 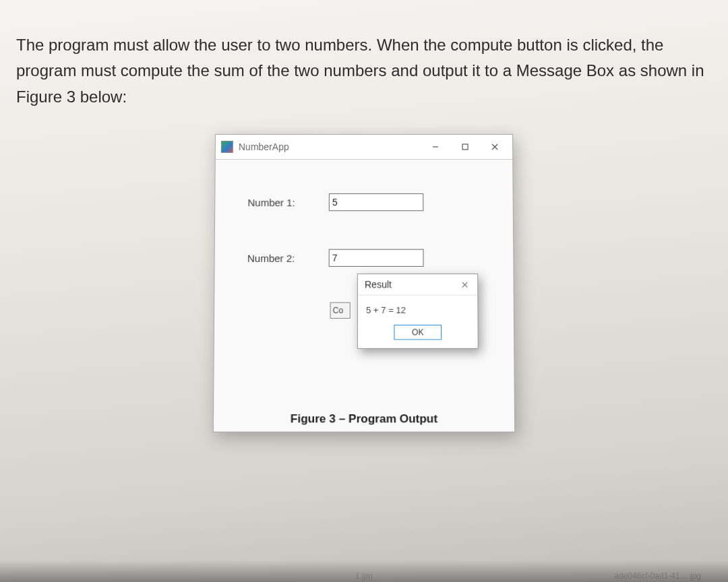 What do you see at coordinates (465, 147) in the screenshot?
I see `window-controls` at bounding box center [465, 147].